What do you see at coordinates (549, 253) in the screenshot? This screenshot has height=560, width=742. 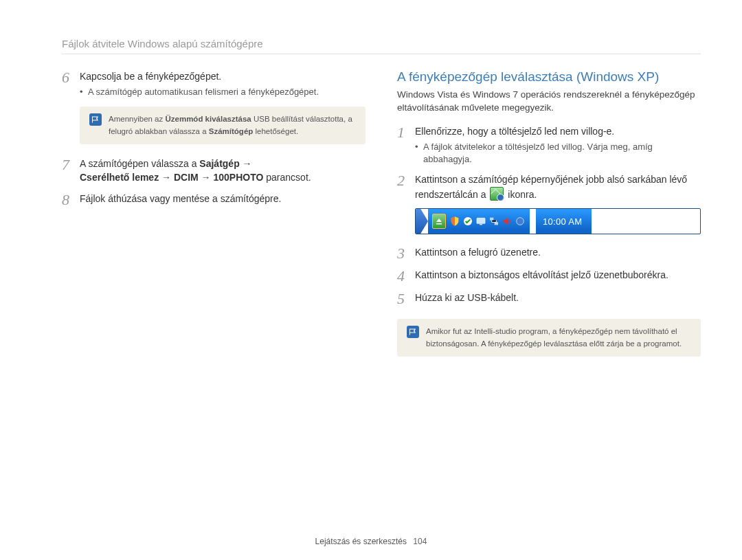 I see `step-3: 3 Kattintson a felugró üzenetre.` at bounding box center [549, 253].